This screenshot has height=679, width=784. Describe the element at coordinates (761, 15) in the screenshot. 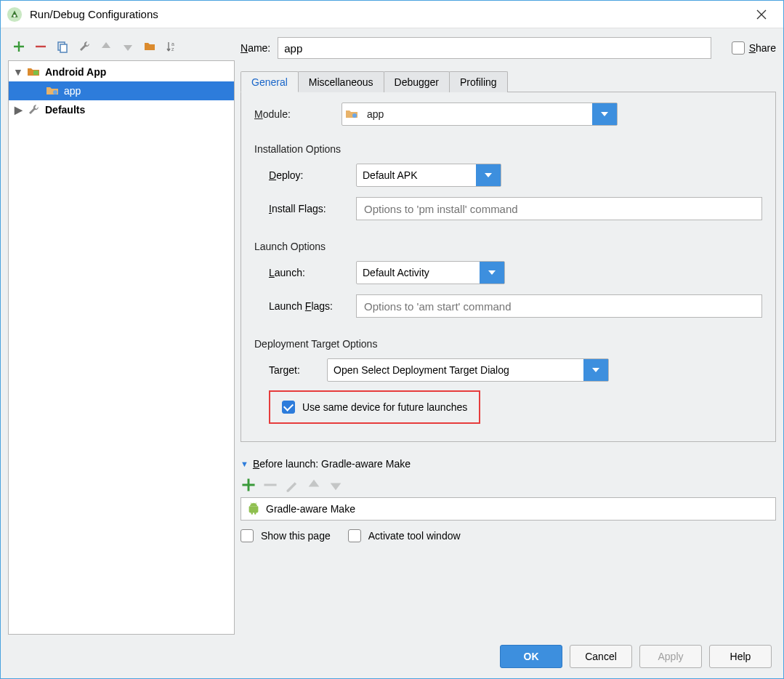

I see `close-button` at that location.